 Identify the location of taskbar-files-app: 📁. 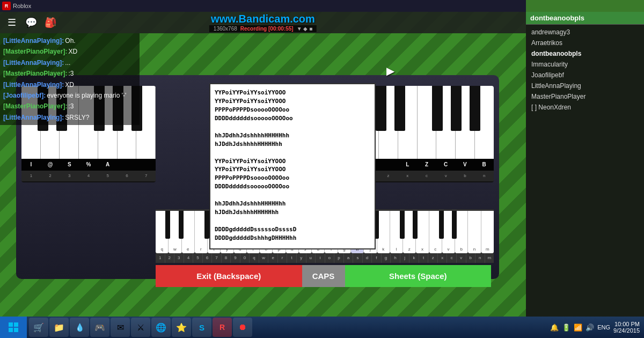
(59, 327).